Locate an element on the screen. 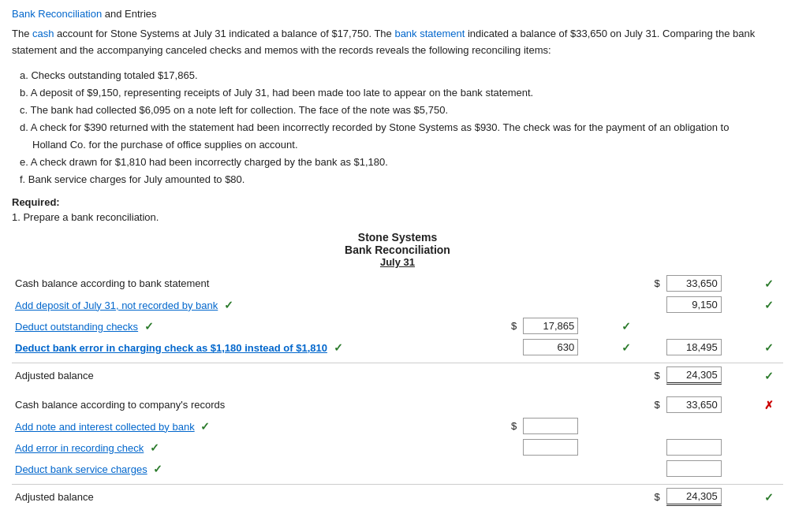 The width and height of the screenshot is (795, 532). deduct-checks-label: Deduct outstanding checks is located at coordinates (77, 326).